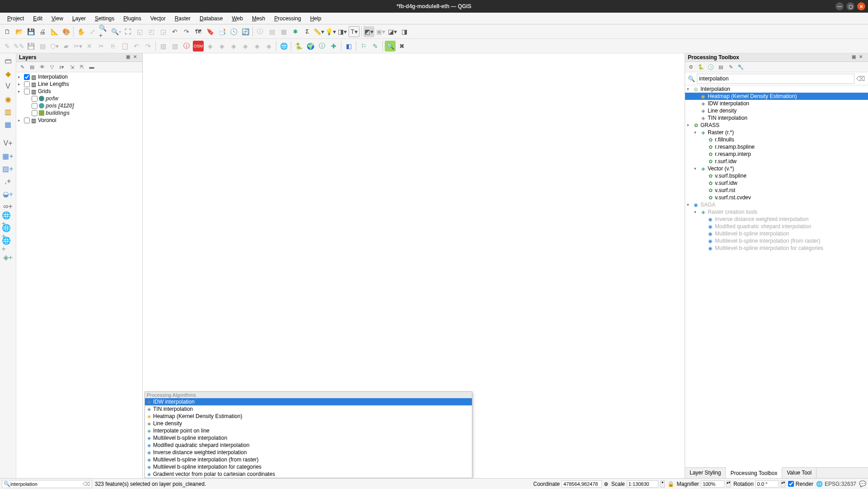  I want to click on new-mesh-icon: ▦, so click(8, 124).